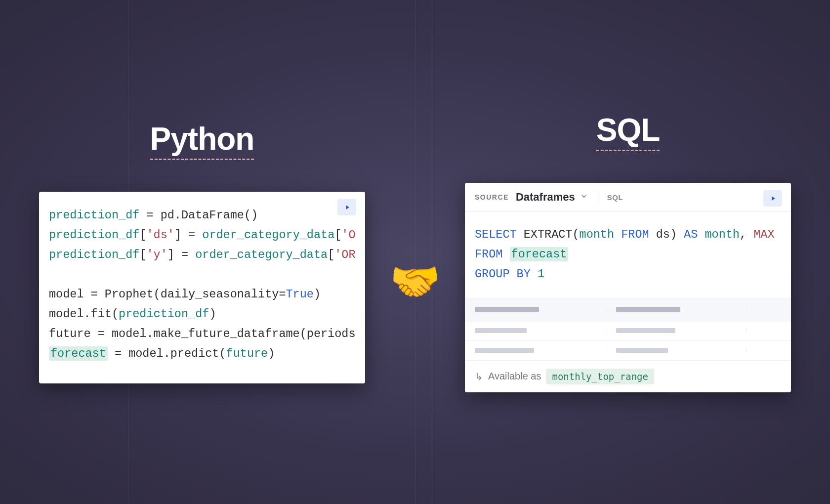  Describe the element at coordinates (202, 288) in the screenshot. I see `python-card: prediction_df = pd.DataFrame() predictio…` at that location.